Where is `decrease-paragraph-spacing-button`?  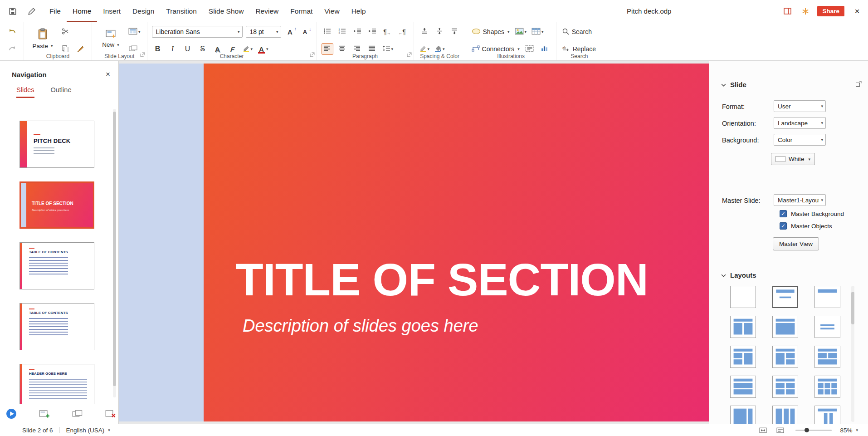 decrease-paragraph-spacing-button is located at coordinates (454, 32).